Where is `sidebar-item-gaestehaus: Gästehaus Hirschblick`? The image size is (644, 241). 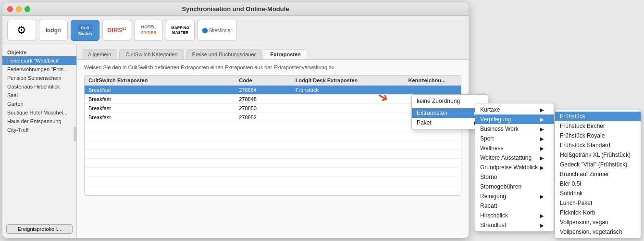
sidebar-item-gaestehaus: Gästehaus Hirschblick is located at coordinates (39, 87).